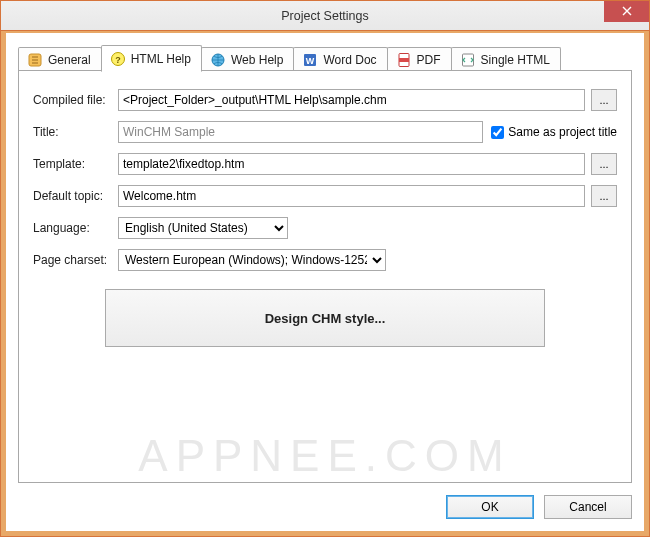 The height and width of the screenshot is (537, 650). What do you see at coordinates (325, 260) in the screenshot?
I see `row-page-charset: Page charset: Western European (Windows)…` at bounding box center [325, 260].